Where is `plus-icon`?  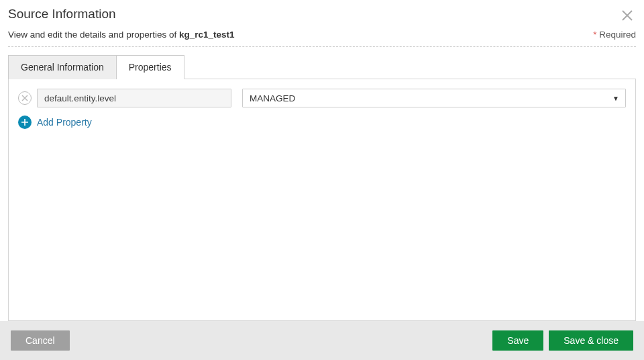 plus-icon is located at coordinates (25, 122).